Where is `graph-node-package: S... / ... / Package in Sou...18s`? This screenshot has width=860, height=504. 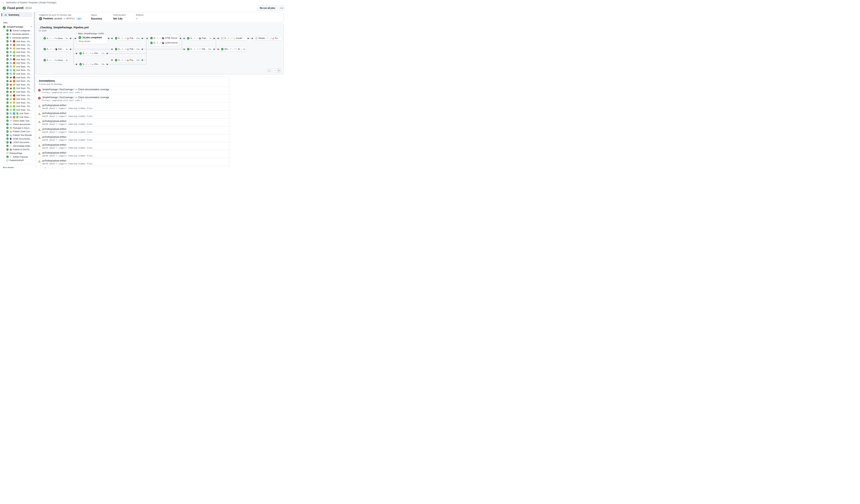
graph-node-package: S... / ... / Package in Sou...18s is located at coordinates (127, 60).